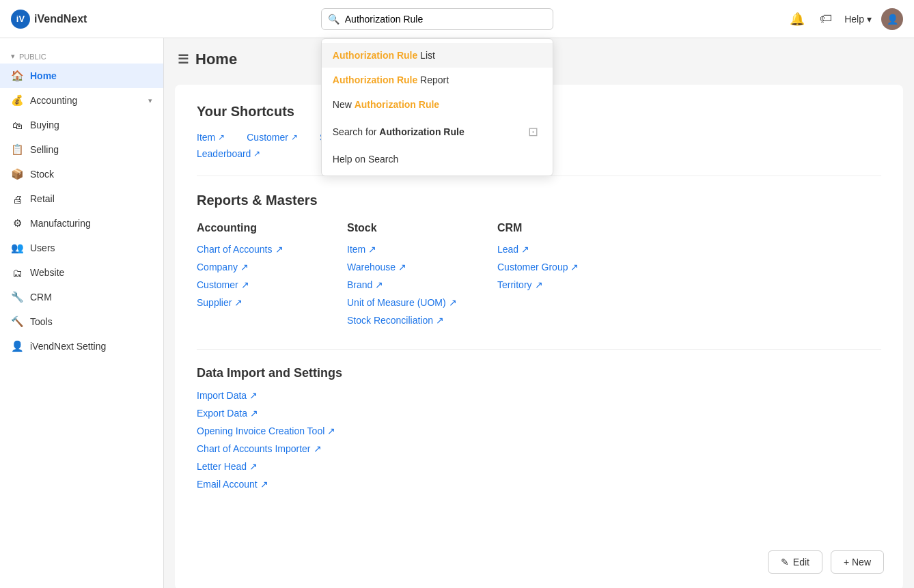 The height and width of the screenshot is (588, 914). What do you see at coordinates (437, 132) in the screenshot?
I see `dropdown-item-search-auth: Search for Authorization Rule ⊡` at bounding box center [437, 132].